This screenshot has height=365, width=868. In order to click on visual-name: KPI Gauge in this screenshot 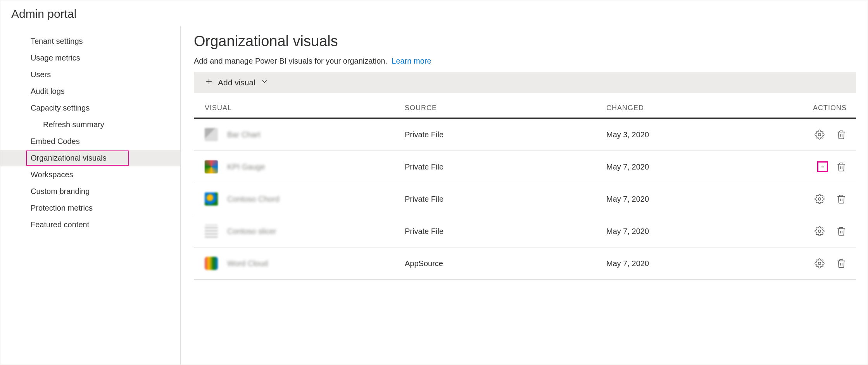, I will do `click(246, 167)`.